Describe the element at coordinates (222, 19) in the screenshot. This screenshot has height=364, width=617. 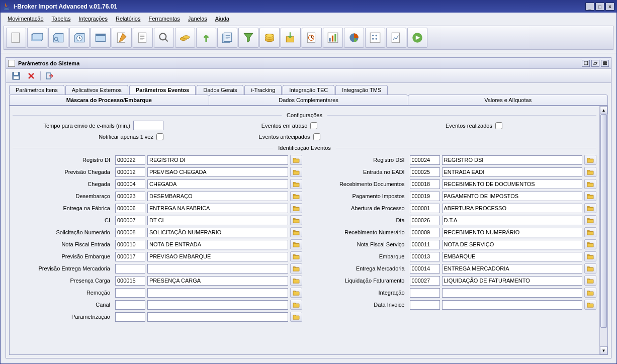
I see `menu-ajuda: Ajuda` at that location.